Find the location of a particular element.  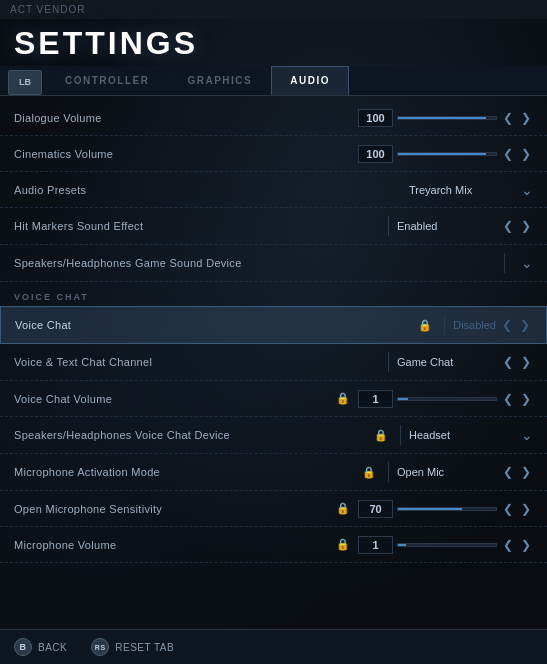

setting-voice-chat: Voice Chat 🔒 Disabled ❮ ❯ is located at coordinates (274, 325).